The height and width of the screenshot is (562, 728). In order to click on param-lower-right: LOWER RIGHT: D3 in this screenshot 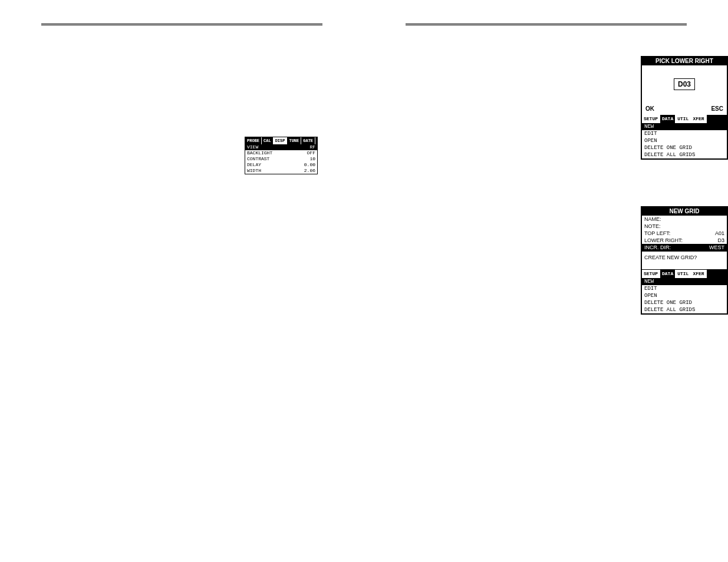, I will do `click(684, 240)`.